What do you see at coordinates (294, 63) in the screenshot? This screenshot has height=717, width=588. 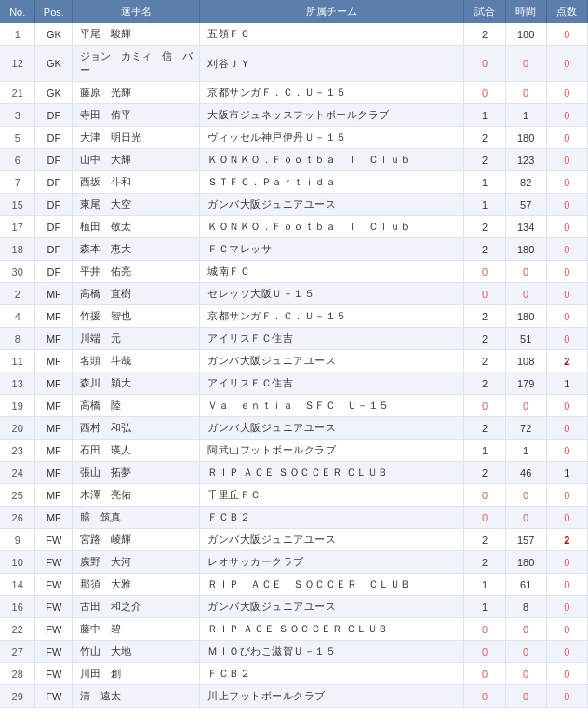 I see `table-row: 12GKジョン カミィ 信 バー刈谷ＪＹ000` at bounding box center [294, 63].